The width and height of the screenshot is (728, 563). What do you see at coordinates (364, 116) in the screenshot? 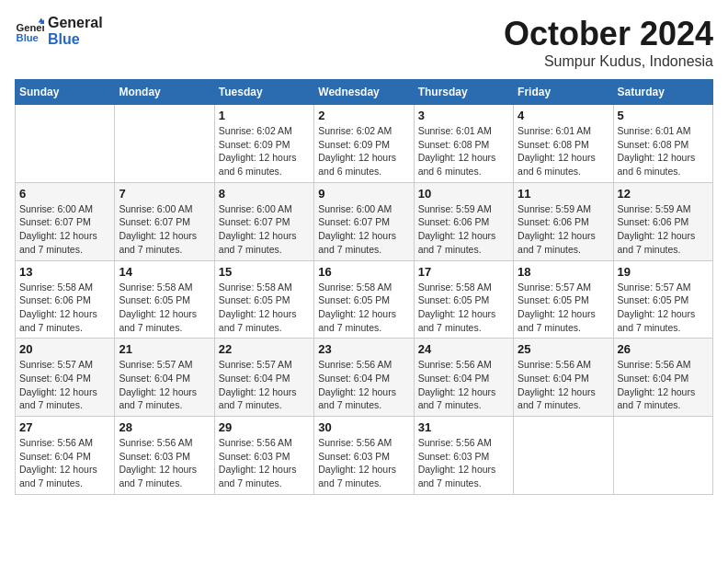
I see `day-number: 2` at bounding box center [364, 116].